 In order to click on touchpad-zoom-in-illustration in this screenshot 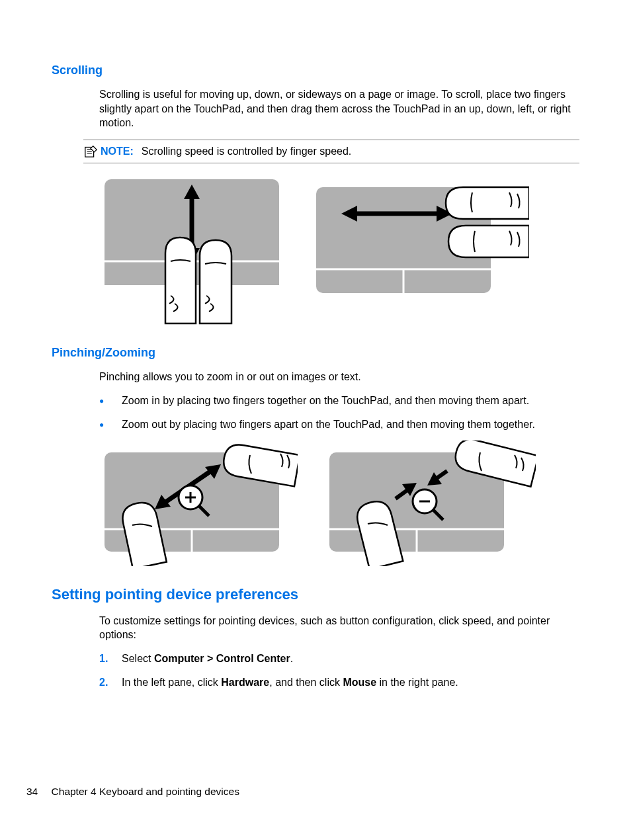, I will do `click(198, 503)`.